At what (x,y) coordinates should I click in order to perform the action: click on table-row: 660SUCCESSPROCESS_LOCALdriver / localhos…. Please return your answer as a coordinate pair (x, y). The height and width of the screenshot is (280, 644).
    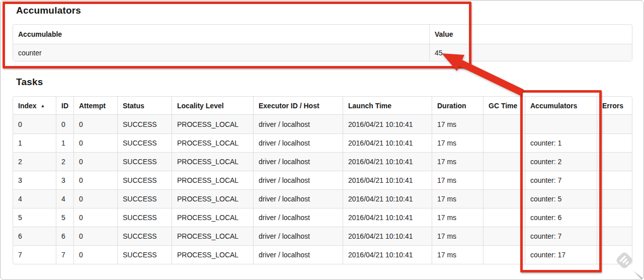
    Looking at the image, I should click on (323, 236).